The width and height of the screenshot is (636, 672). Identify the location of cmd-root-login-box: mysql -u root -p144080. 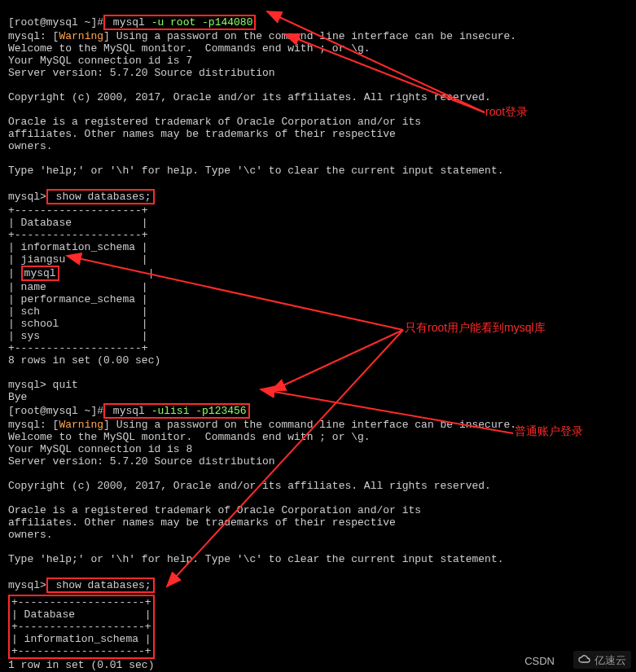
(179, 23).